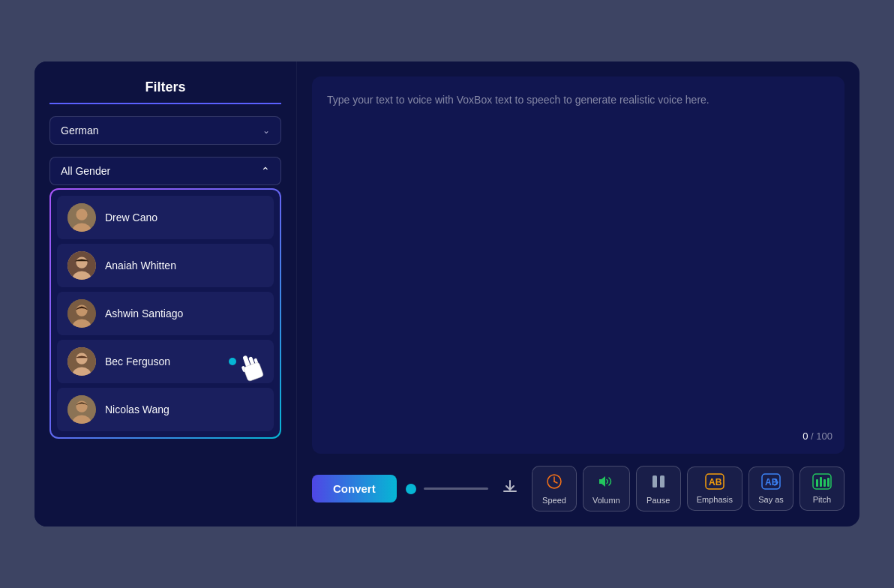 The width and height of the screenshot is (894, 588). I want to click on voice-name-anaiah-whitten: Anaiah Whitten, so click(141, 266).